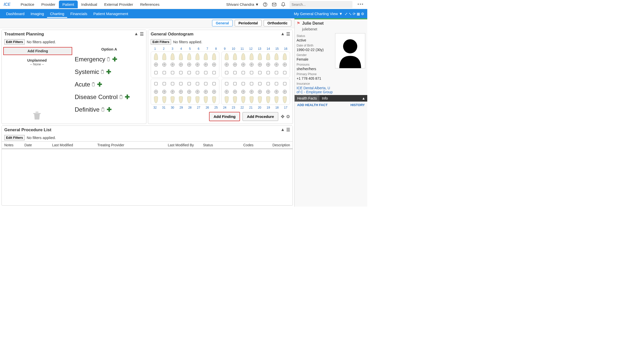 This screenshot has height=362, width=644. Describe the element at coordinates (242, 108) in the screenshot. I see `tooth-number: 22` at that location.